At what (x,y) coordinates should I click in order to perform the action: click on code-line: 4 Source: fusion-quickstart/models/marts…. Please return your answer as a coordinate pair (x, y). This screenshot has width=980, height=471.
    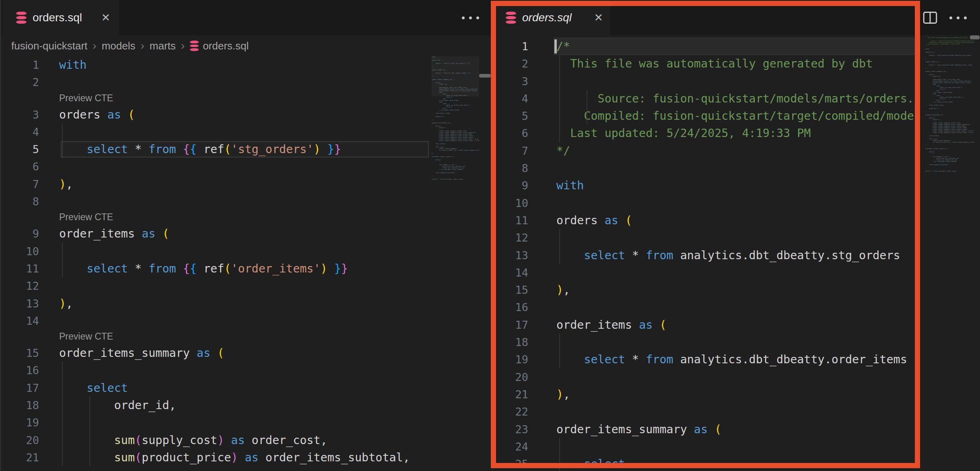
    Looking at the image, I should click on (706, 99).